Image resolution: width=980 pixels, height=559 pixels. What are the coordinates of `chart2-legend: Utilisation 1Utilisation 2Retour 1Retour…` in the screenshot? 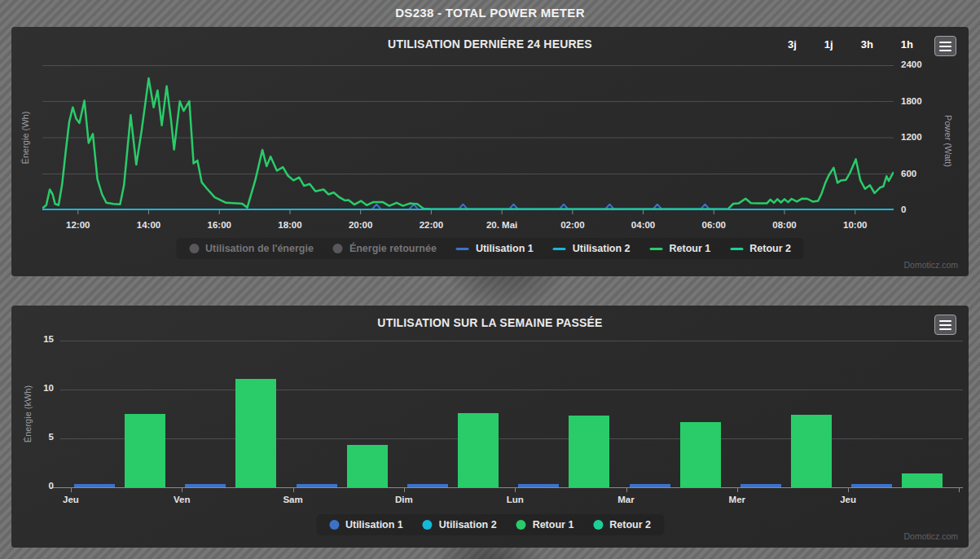 It's located at (490, 525).